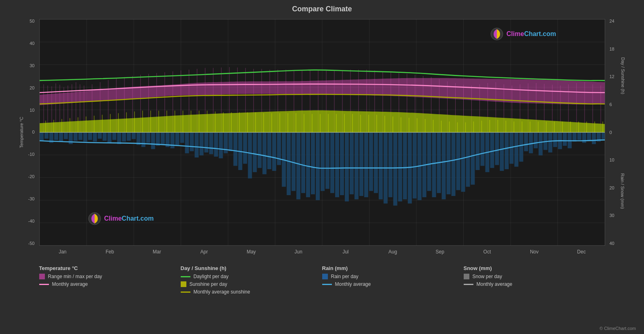  What do you see at coordinates (322, 9) in the screenshot?
I see `page-title: Compare Climate` at bounding box center [322, 9].